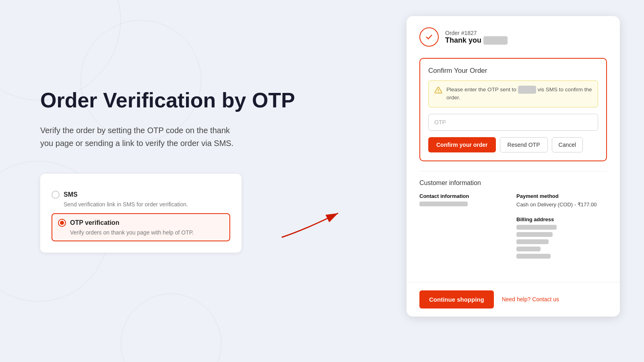 This screenshot has width=644, height=362. What do you see at coordinates (477, 33) in the screenshot?
I see `order-number: Order #1827` at bounding box center [477, 33].